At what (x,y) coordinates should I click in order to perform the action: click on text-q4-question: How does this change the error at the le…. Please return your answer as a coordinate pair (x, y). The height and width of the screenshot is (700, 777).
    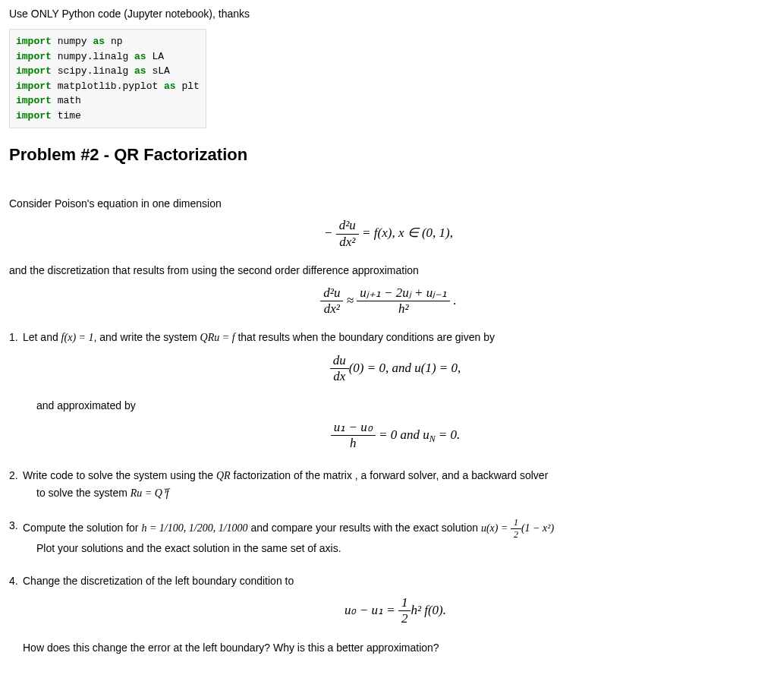
    Looking at the image, I should click on (395, 648).